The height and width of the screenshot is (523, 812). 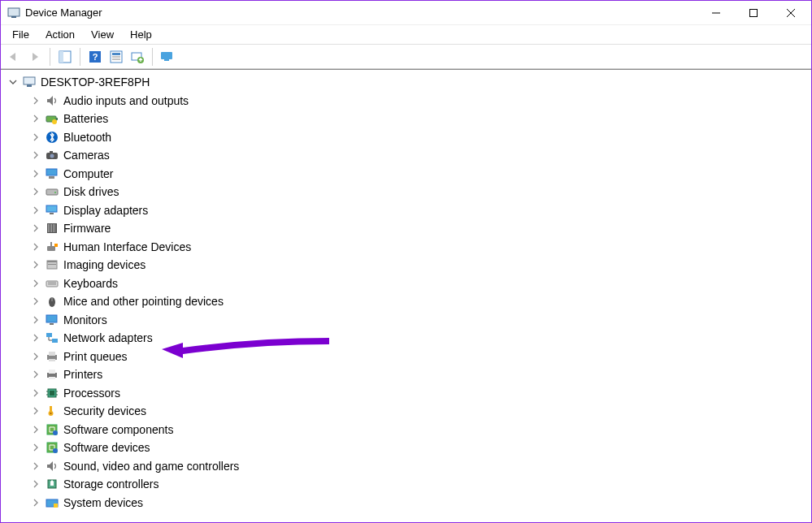 What do you see at coordinates (88, 137) in the screenshot?
I see `tree-node-label: Bluetooth` at bounding box center [88, 137].